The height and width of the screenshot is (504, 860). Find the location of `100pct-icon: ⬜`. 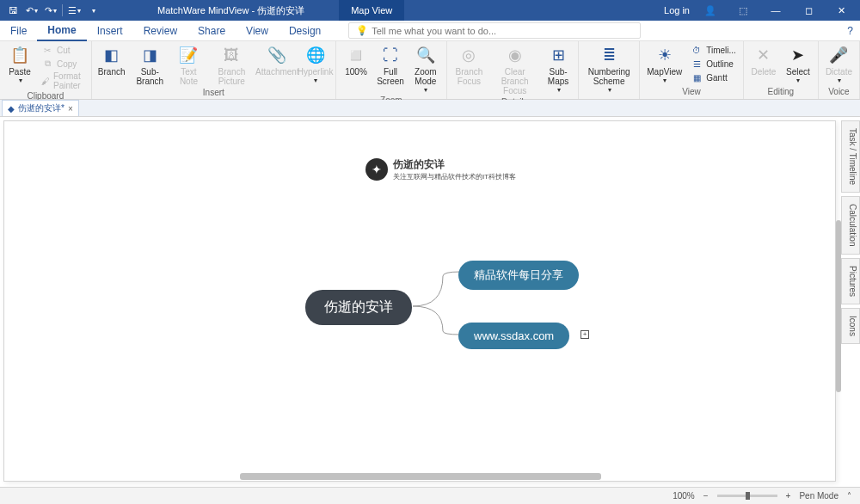

100pct-icon: ⬜ is located at coordinates (356, 55).